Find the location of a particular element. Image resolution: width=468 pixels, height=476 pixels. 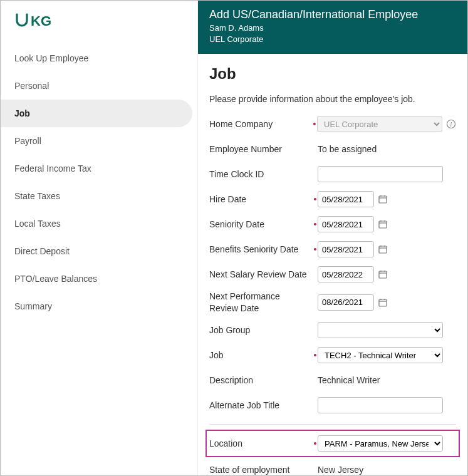

field-alternate-job-title: Alternate Job Title is located at coordinates (333, 405).